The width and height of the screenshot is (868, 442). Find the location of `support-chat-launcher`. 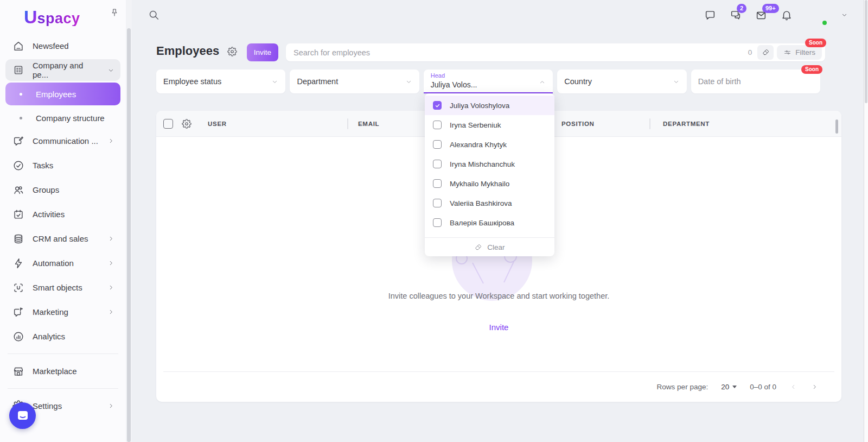

support-chat-launcher is located at coordinates (23, 416).